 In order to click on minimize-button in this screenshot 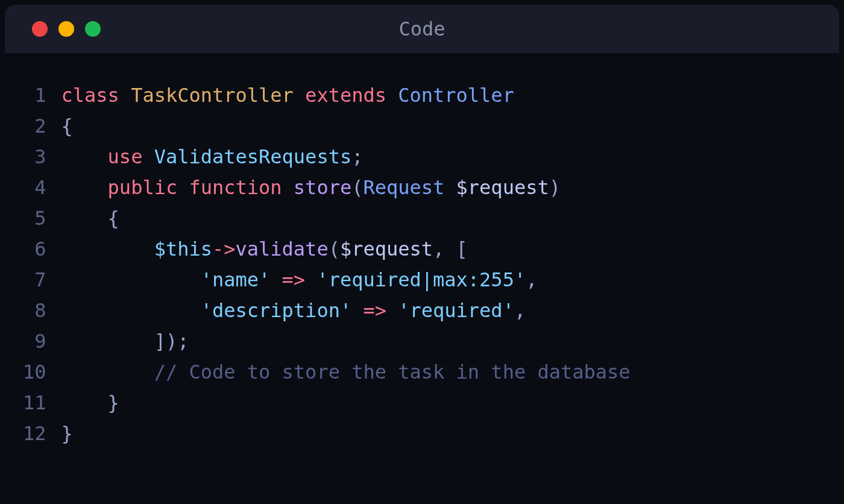, I will do `click(66, 29)`.